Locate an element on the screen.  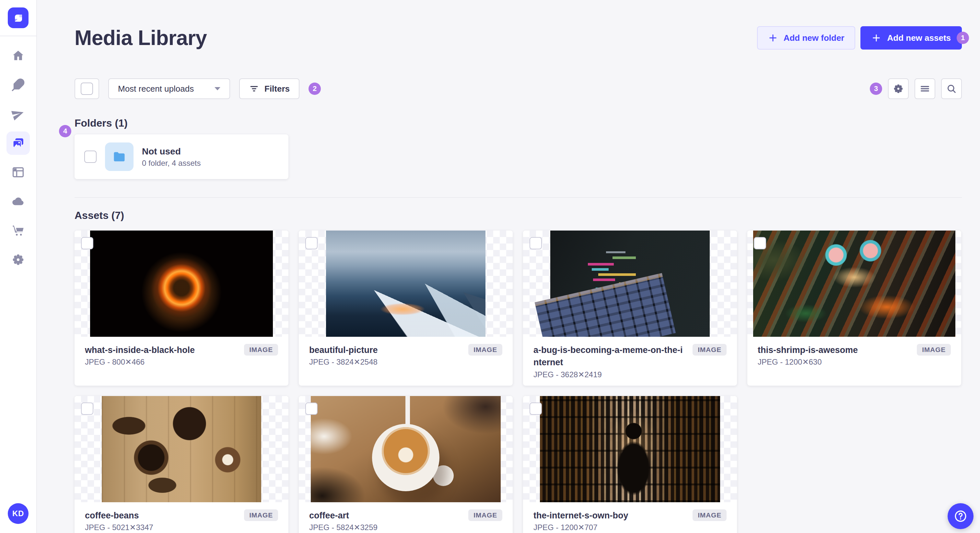
sidebar-item-deployments is located at coordinates (18, 201).